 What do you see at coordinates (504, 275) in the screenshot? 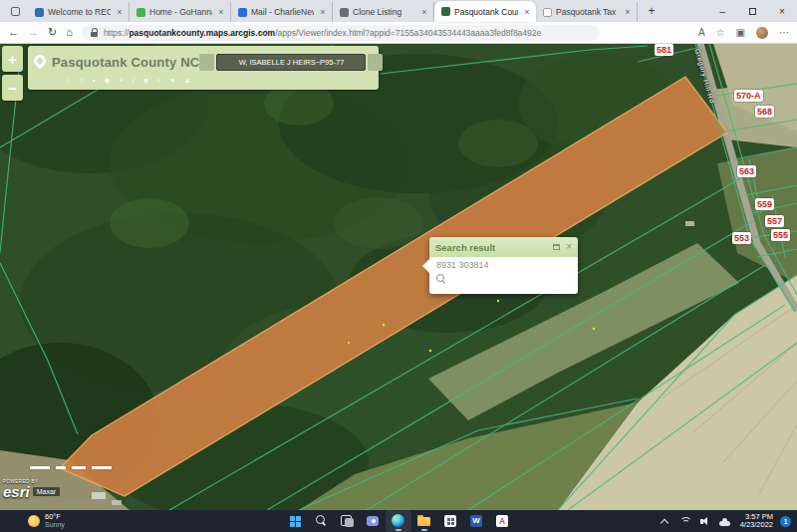
I see `popup-body: 8931 303814` at bounding box center [504, 275].